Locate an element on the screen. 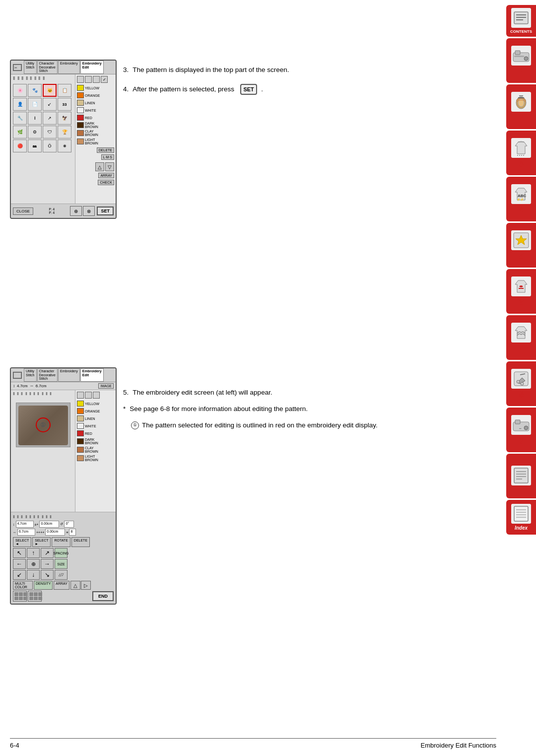  tab-9: .. 9 is located at coordinates (521, 430).